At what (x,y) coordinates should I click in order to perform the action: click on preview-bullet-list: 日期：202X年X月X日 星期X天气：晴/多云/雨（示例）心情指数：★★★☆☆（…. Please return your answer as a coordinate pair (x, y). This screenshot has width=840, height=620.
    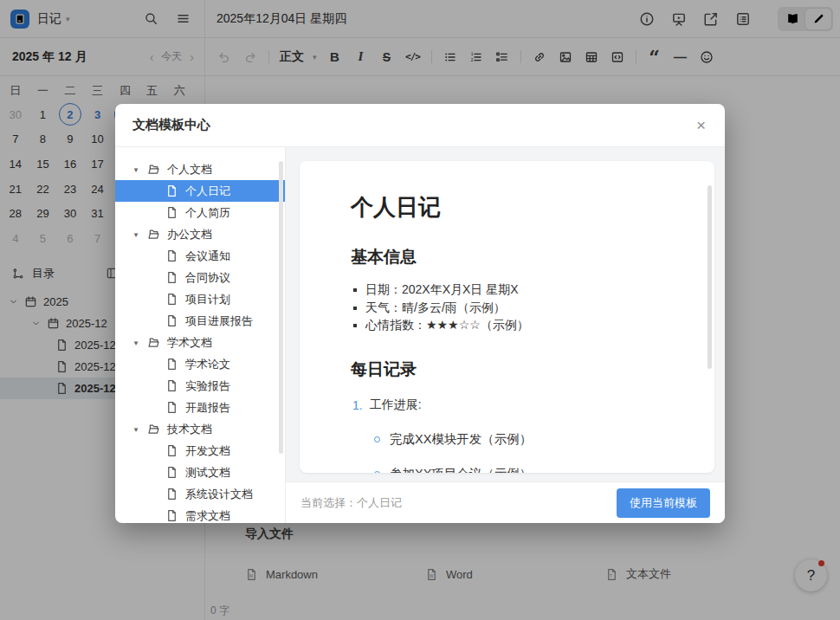
    Looking at the image, I should click on (515, 308).